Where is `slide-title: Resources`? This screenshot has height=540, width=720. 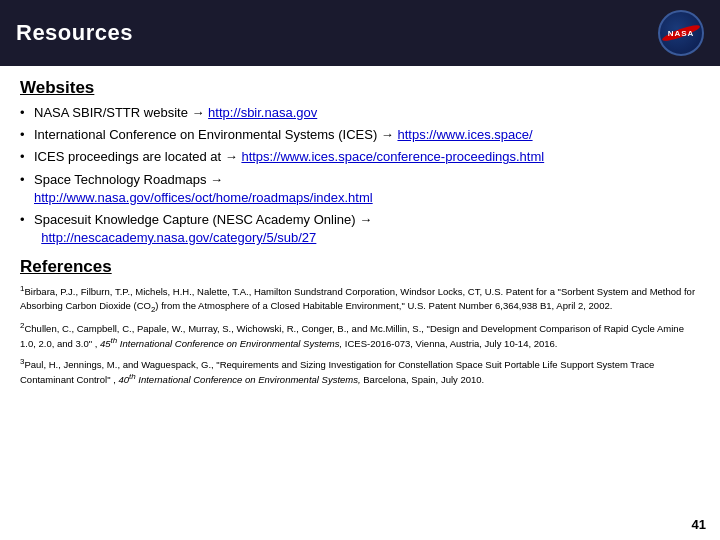
slide-title: Resources is located at coordinates (74, 33).